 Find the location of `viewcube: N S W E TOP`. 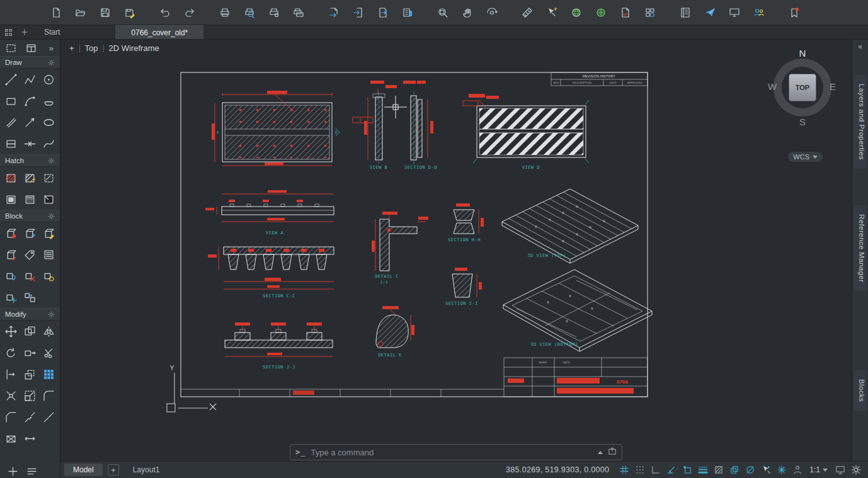

viewcube: N S W E TOP is located at coordinates (802, 88).